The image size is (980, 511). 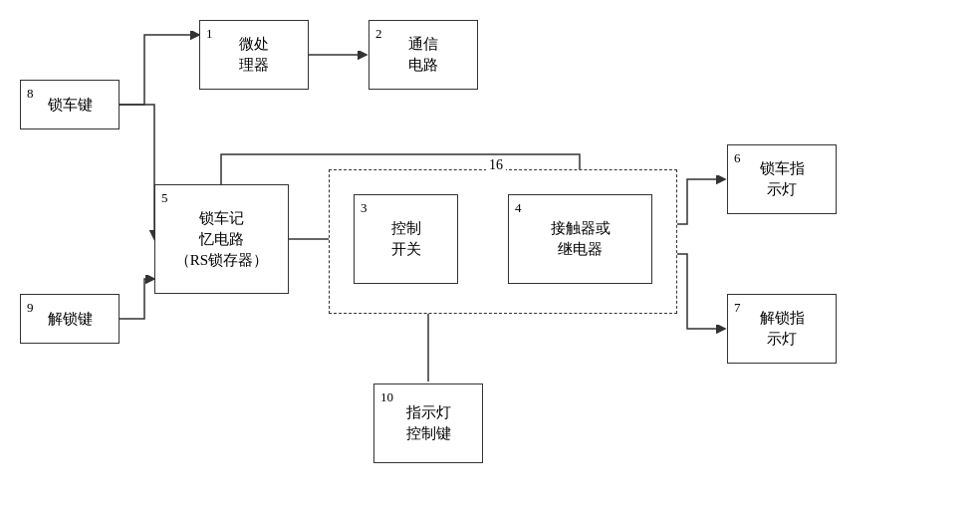 What do you see at coordinates (378, 34) in the screenshot?
I see `box-2-num: 2` at bounding box center [378, 34].